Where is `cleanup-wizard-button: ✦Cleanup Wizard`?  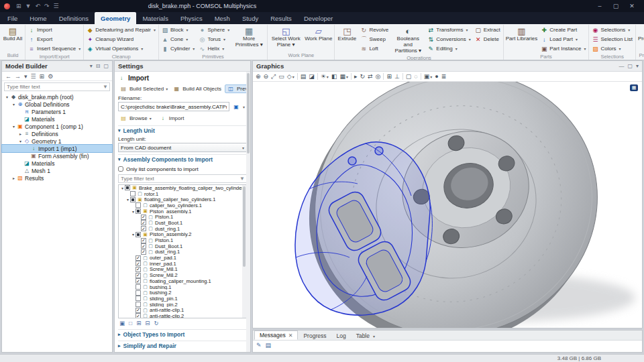 cleanup-wizard-button: ✦Cleanup Wizard is located at coordinates (121, 39).